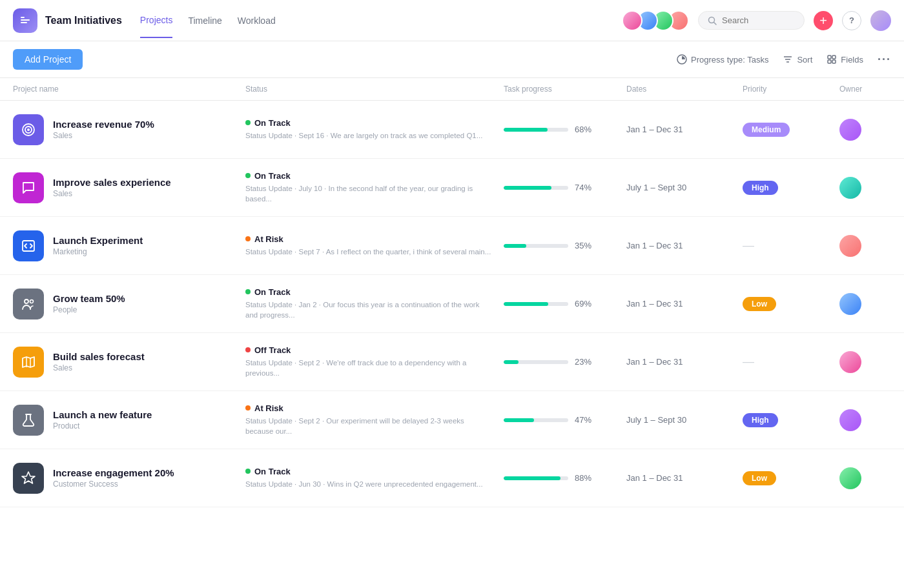 This screenshot has height=588, width=904. I want to click on project-cell: Increase engagement 20% Customer Success, so click(129, 478).